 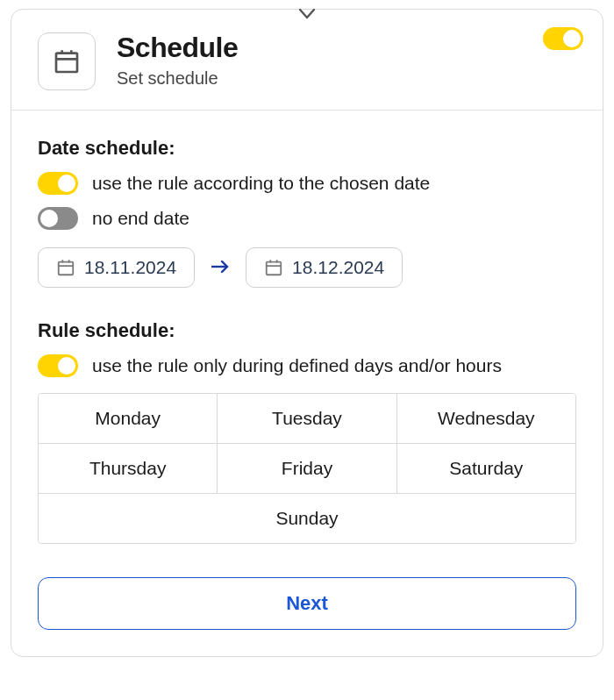 What do you see at coordinates (261, 183) in the screenshot?
I see `use-date-rule-label: use the rule according to the chosen dat…` at bounding box center [261, 183].